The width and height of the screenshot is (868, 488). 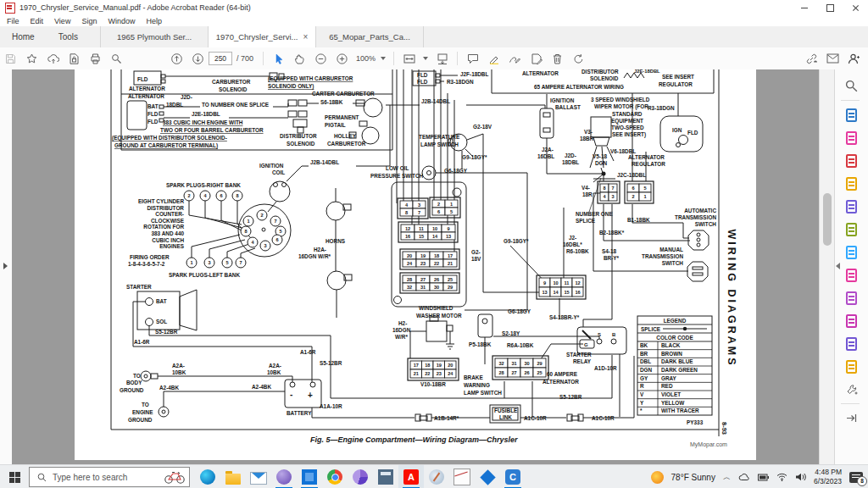 What do you see at coordinates (852, 419) in the screenshot?
I see `panel-tool-expand-panel` at bounding box center [852, 419].